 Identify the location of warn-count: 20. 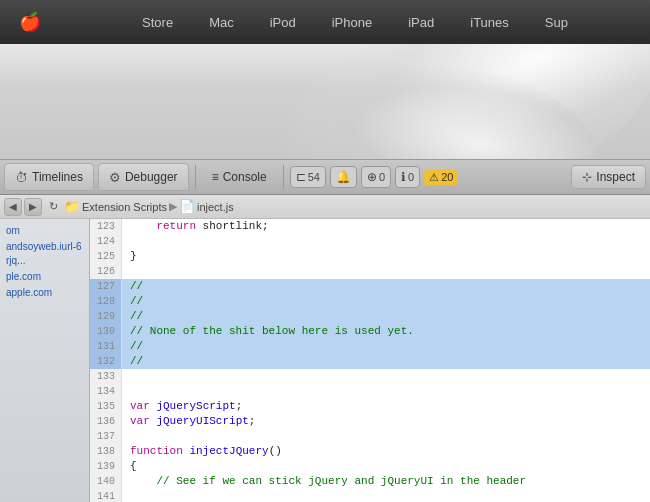
(447, 177).